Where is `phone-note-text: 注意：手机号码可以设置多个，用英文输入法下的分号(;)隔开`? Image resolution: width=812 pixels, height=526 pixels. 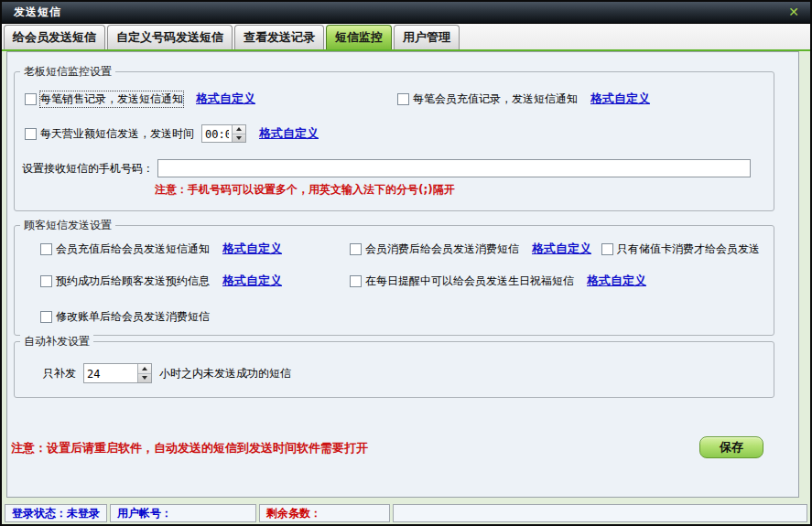
phone-note-text: 注意：手机号码可以设置多个，用英文输入法下的分号(;)隔开 is located at coordinates (305, 190).